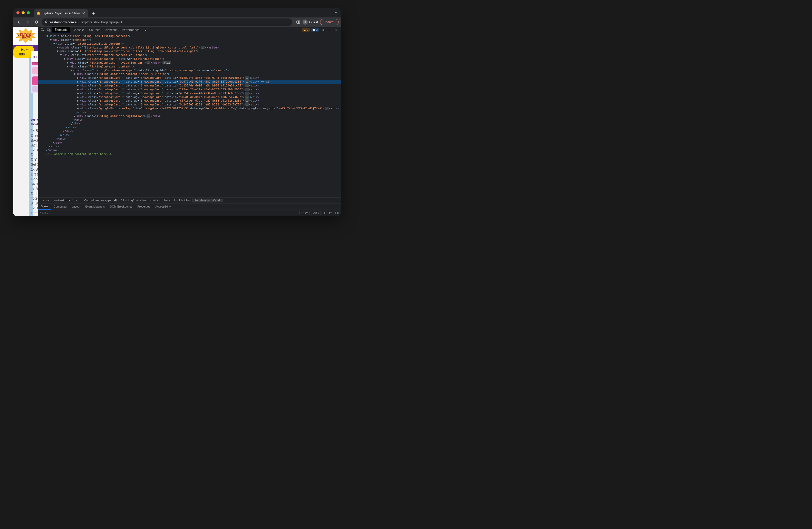 The width and height of the screenshot is (812, 529). What do you see at coordinates (49, 30) in the screenshot?
I see `device-toggle-button` at bounding box center [49, 30].